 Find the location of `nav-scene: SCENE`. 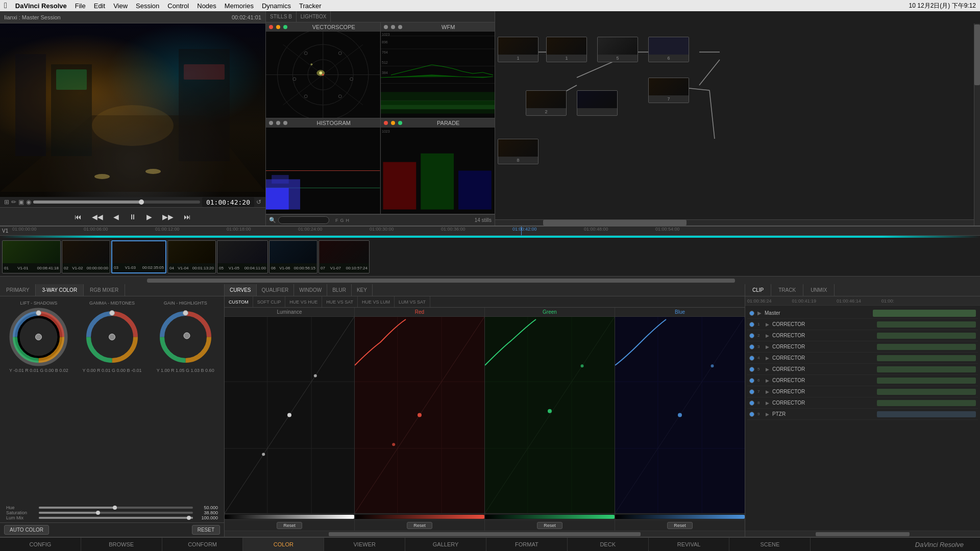

nav-scene: SCENE is located at coordinates (770, 544).